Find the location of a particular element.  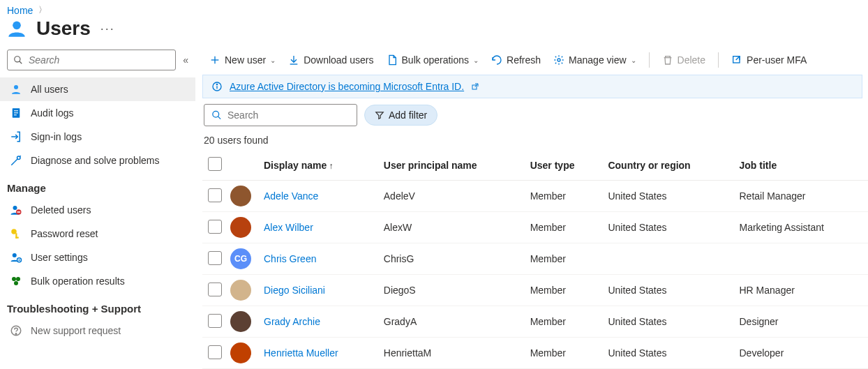

new-user-button: New user ⌄ is located at coordinates (243, 60).